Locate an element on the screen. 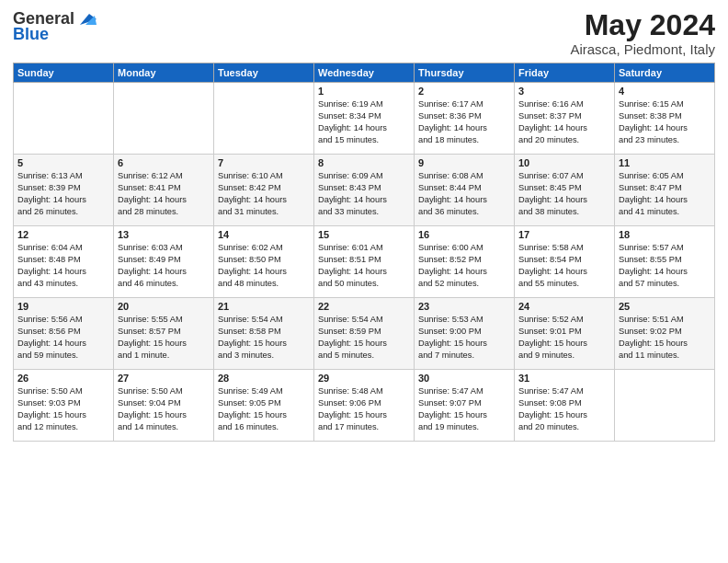 The image size is (728, 563). cell-line: and 20 minutes. is located at coordinates (549, 140).